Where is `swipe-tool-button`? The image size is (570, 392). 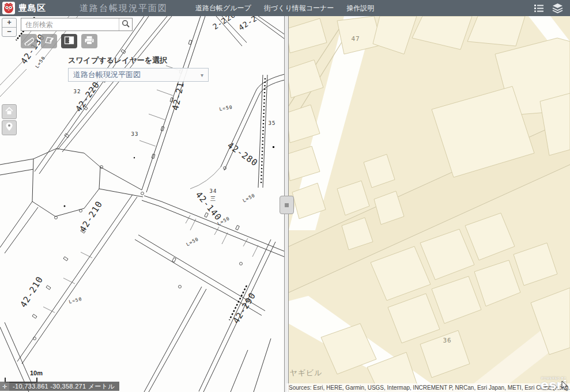
swipe-tool-button is located at coordinates (69, 41).